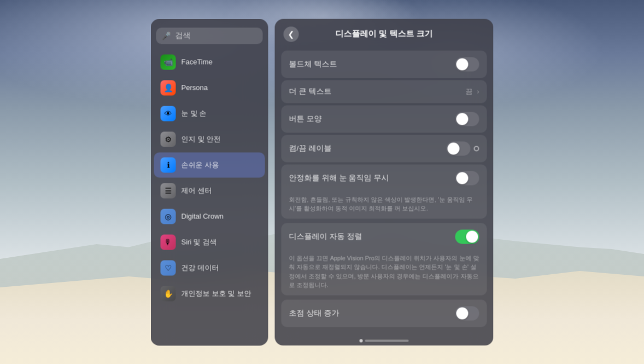 This screenshot has height=364, width=644. Describe the element at coordinates (168, 293) in the screenshot. I see `icon-glyph: ✋` at that location.